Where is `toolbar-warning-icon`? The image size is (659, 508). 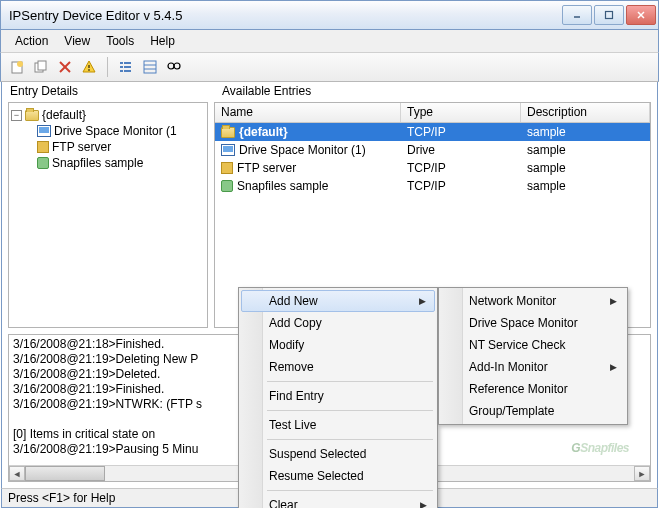 toolbar-warning-icon is located at coordinates (89, 67).